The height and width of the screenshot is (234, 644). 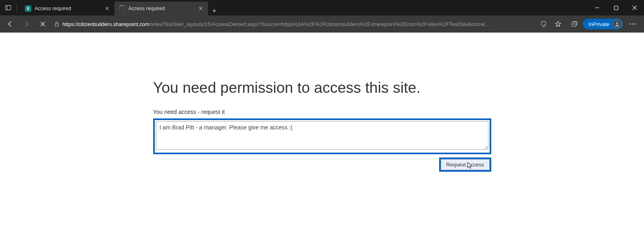 What do you see at coordinates (121, 8) in the screenshot?
I see `tab-strip: S Access required ✕ Access required ✕ +` at bounding box center [121, 8].